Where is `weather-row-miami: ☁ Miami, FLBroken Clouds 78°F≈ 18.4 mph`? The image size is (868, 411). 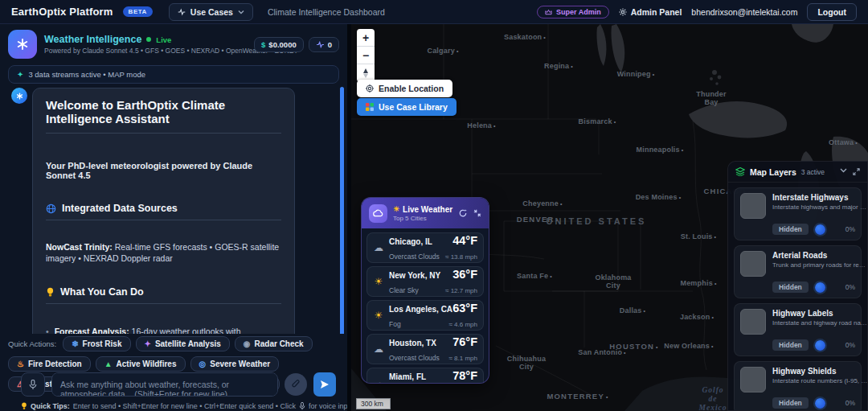 weather-row-miami: ☁ Miami, FLBroken Clouds 78°F≈ 18.4 mph is located at coordinates (425, 376).